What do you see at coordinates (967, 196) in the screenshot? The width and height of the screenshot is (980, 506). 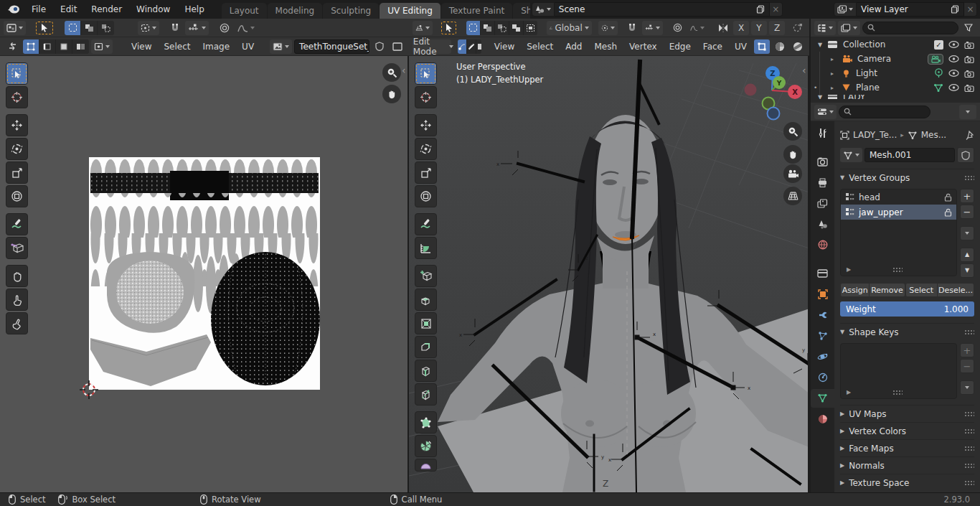 I see `vertex-group-add-button: +` at bounding box center [967, 196].